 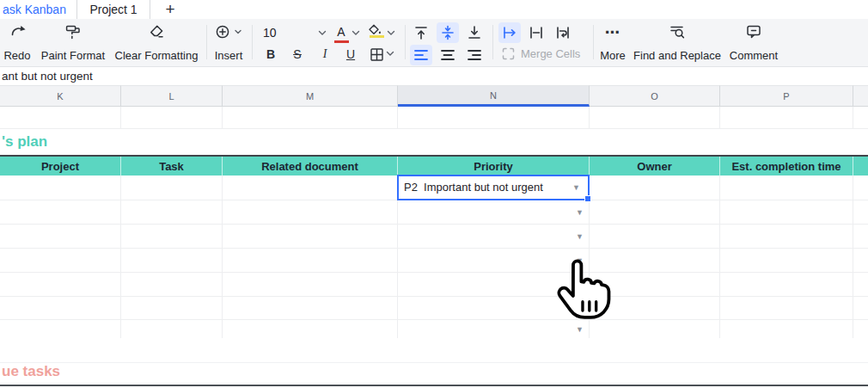 I want to click on add-sheet-button: +, so click(x=170, y=9).